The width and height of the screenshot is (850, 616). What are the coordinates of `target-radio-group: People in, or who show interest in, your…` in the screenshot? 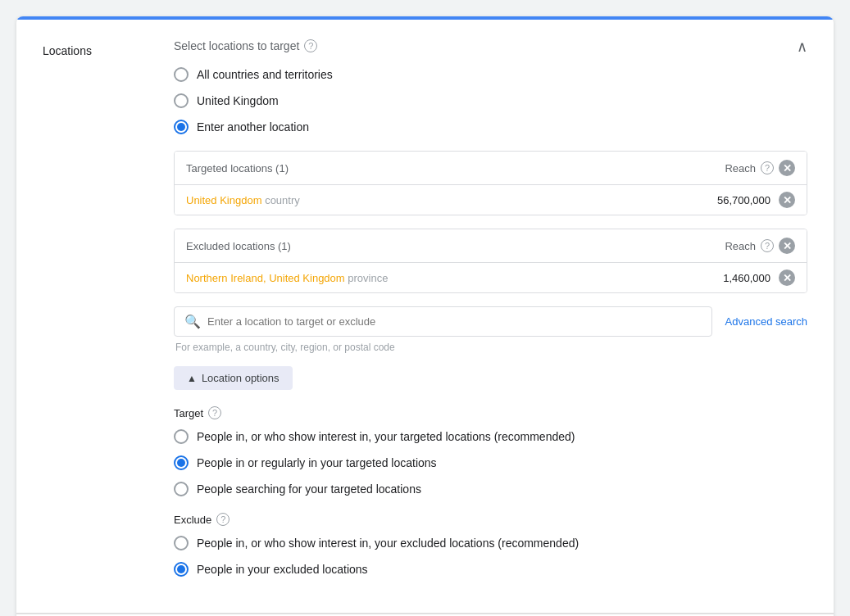 It's located at (490, 463).